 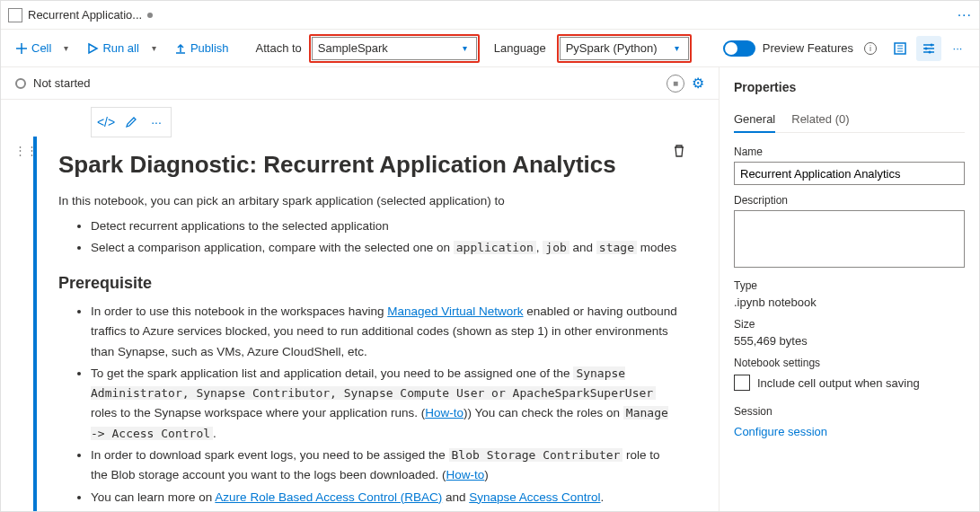 I want to click on settings-button, so click(x=929, y=49).